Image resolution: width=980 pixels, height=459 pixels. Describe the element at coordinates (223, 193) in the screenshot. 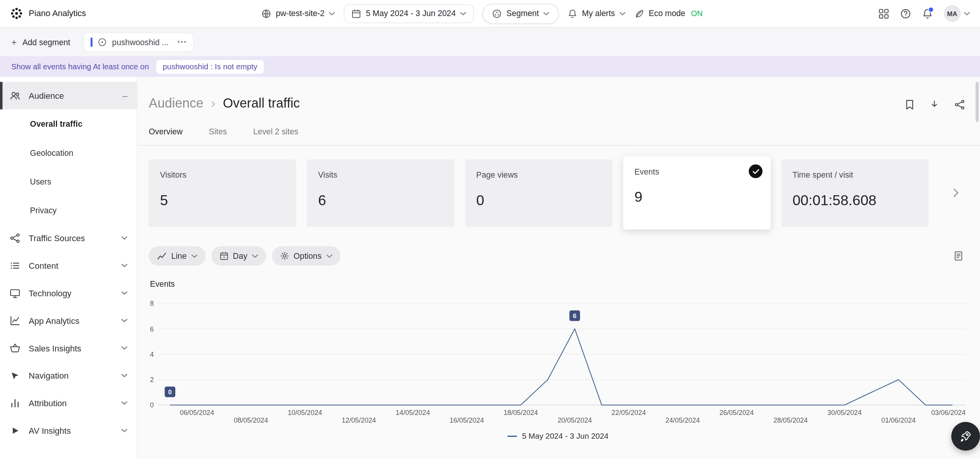

I see `kpi-card-visitors: Visitors 5` at that location.